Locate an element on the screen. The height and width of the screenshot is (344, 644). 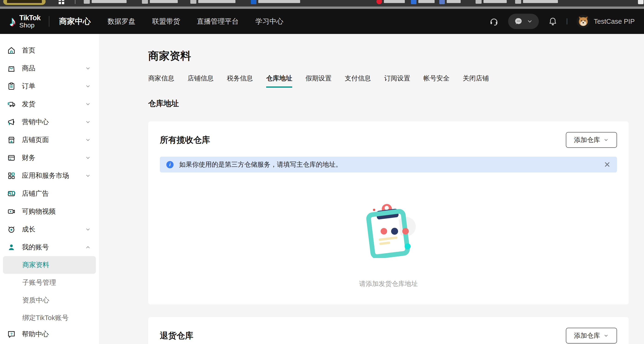
account-menu: TestCase PIP is located at coordinates (606, 21).